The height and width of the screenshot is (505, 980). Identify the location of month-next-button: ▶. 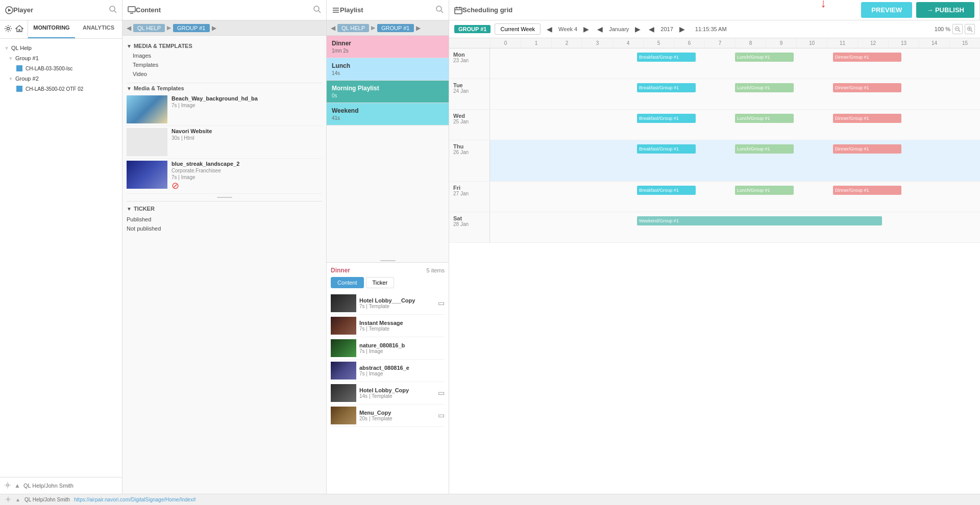
(638, 29).